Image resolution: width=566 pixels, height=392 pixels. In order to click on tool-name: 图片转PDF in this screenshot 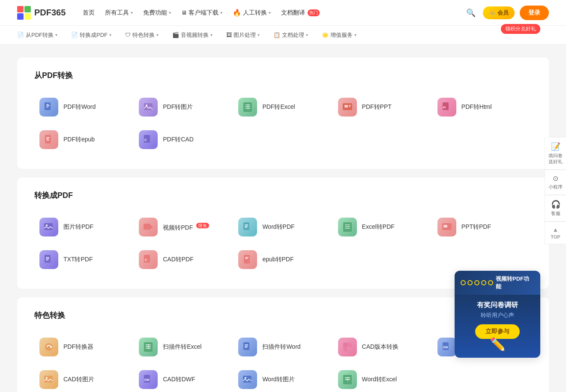, I will do `click(78, 227)`.